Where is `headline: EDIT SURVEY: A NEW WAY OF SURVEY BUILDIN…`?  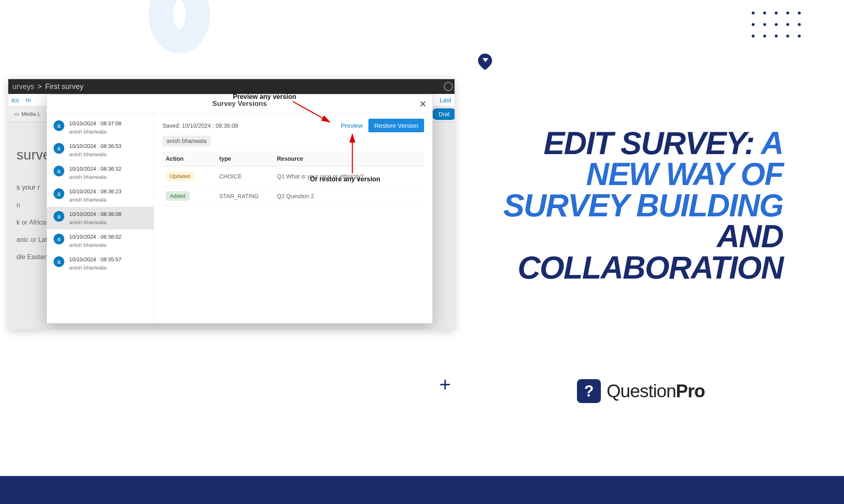
headline: EDIT SURVEY: A NEW WAY OF SURVEY BUILDIN… is located at coordinates (624, 205).